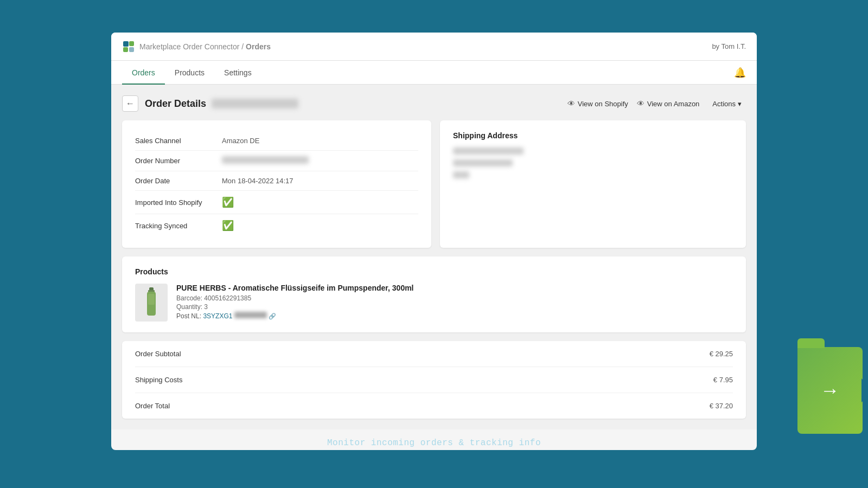  I want to click on order-header: ← Order Details 👁 View on Shopify 👁 View…, so click(434, 104).